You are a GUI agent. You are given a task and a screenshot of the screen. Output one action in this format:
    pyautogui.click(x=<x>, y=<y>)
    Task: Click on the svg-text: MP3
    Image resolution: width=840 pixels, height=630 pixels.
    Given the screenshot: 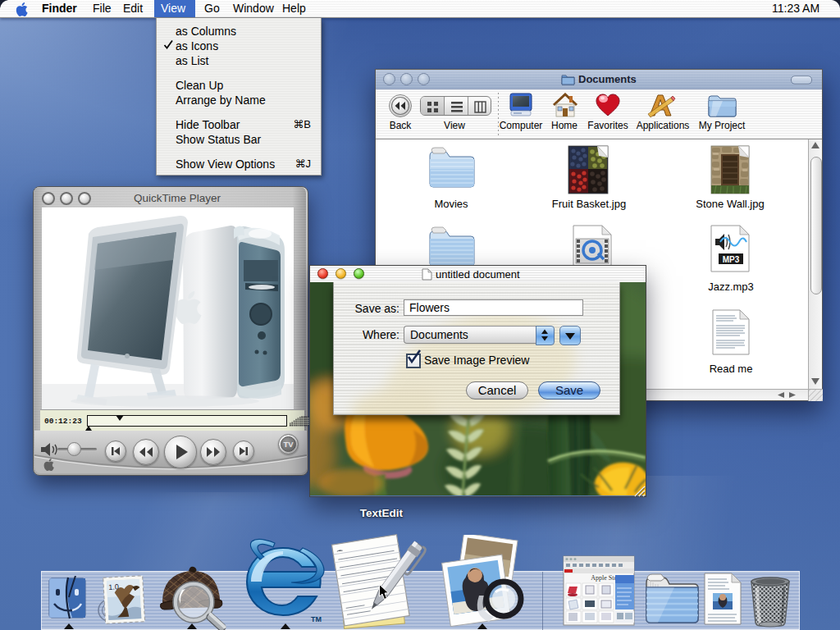 What is the action you would take?
    pyautogui.click(x=732, y=259)
    